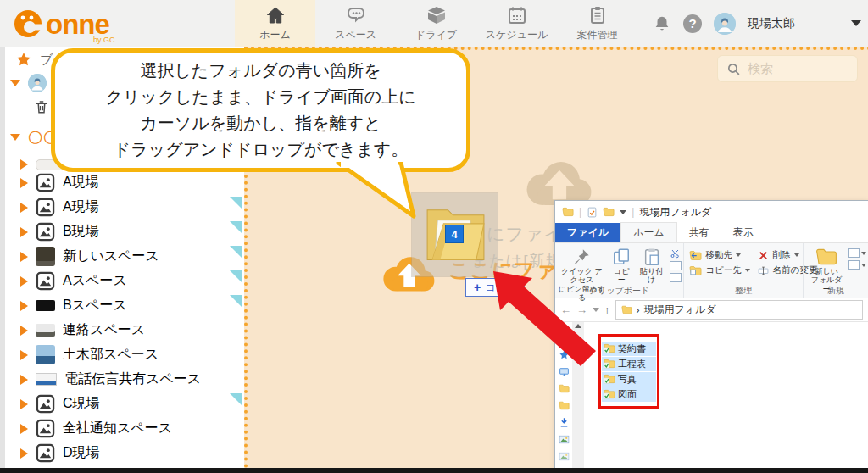 The image size is (868, 473). What do you see at coordinates (619, 291) in the screenshot?
I see `group-label-clipboard: クリップボード` at bounding box center [619, 291].